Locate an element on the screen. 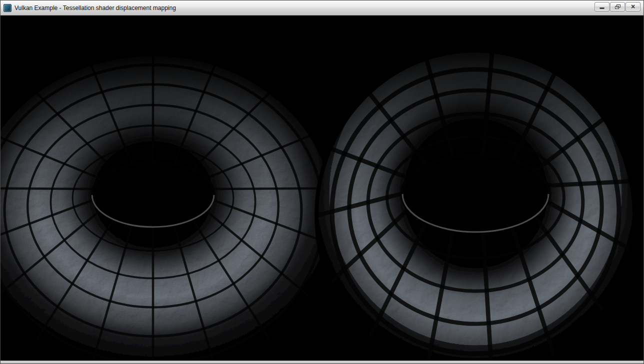 The width and height of the screenshot is (644, 364). minimize-button is located at coordinates (602, 7).